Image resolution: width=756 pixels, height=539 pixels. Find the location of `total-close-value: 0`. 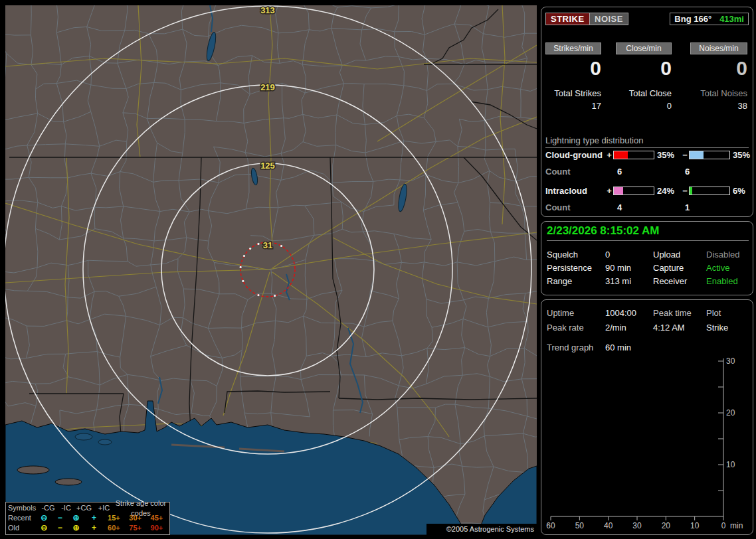

total-close-value: 0 is located at coordinates (644, 106).